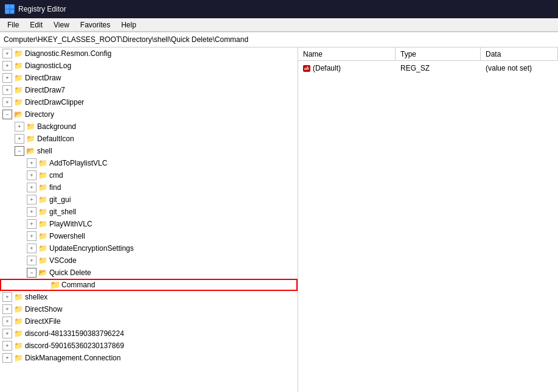 This screenshot has height=392, width=558. Describe the element at coordinates (18, 102) in the screenshot. I see `folder-icon-direct-draw-clipper` at that location.